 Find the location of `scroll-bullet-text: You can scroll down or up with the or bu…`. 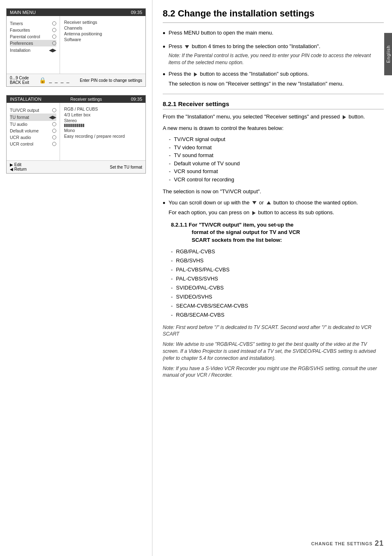

scroll-bullet-text: You can scroll down or up with the or bu… is located at coordinates (276, 208).